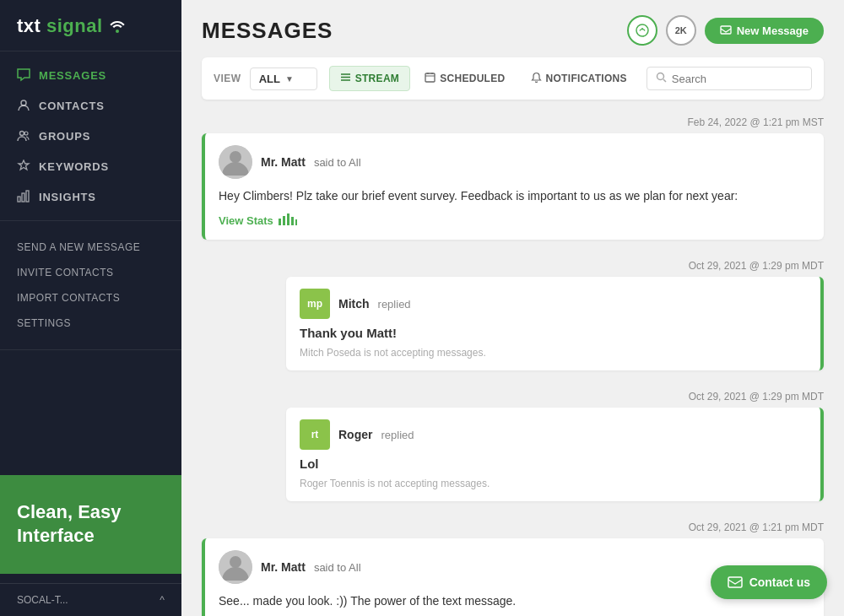 The width and height of the screenshot is (844, 616). Describe the element at coordinates (91, 525) in the screenshot. I see `promo-text: Clean, Easy Interface` at that location.